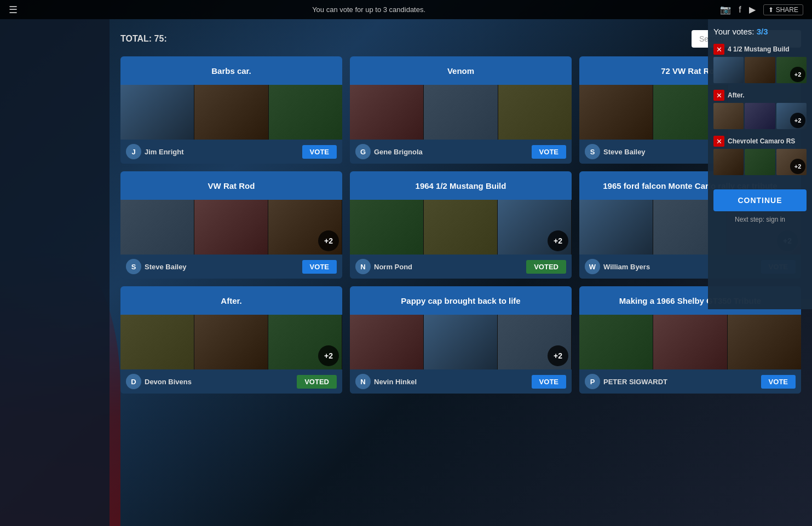  Describe the element at coordinates (231, 340) in the screenshot. I see `card-c7: After. +2 D Devon Bivens VOTED` at that location.